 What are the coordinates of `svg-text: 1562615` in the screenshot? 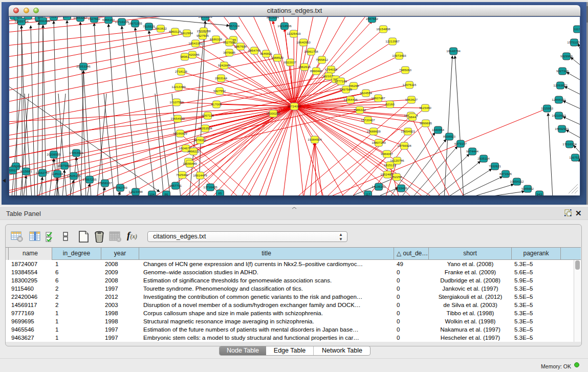 It's located at (305, 67).